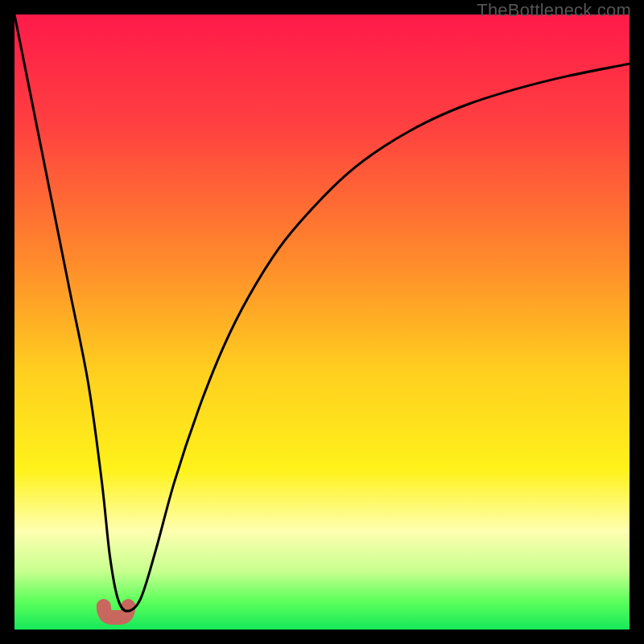  Describe the element at coordinates (554, 10) in the screenshot. I see `watermark-text: TheBottleneck.com` at that location.